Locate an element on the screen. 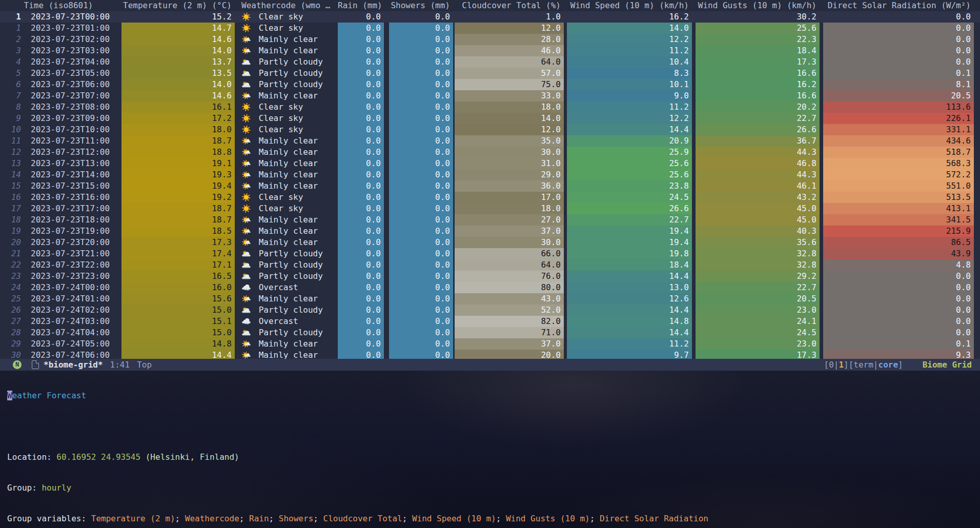 This screenshot has width=980, height=528. table-row: 242023-07-24T00:0016.0☁️ Overcast0.00.08… is located at coordinates (490, 288).